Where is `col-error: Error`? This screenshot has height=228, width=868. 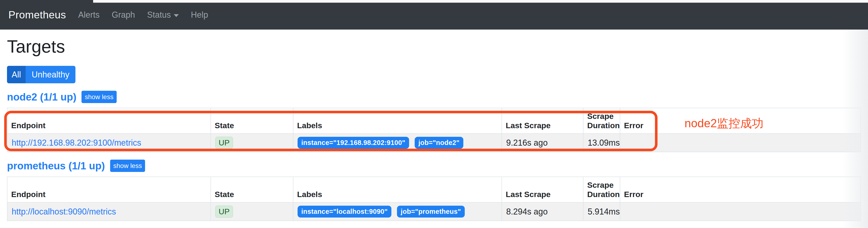
col-error: Error is located at coordinates (741, 190).